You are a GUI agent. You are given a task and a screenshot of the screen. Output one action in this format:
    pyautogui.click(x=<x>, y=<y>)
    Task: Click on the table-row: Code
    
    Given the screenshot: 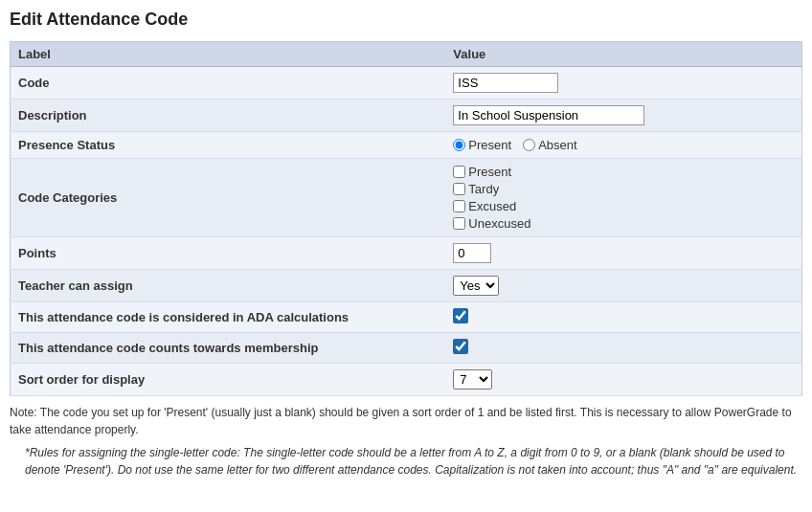 What is the action you would take?
    pyautogui.click(x=406, y=83)
    